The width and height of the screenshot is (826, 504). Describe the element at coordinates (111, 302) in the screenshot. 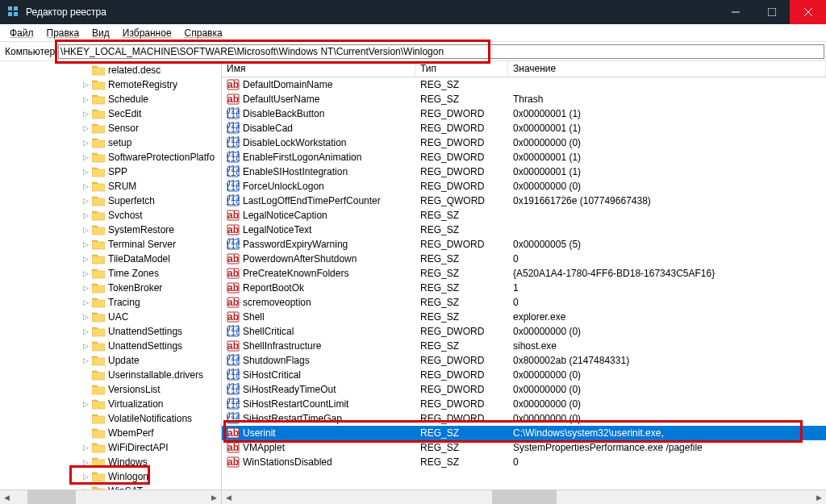

I see `tree-item: ▷Tracing` at that location.